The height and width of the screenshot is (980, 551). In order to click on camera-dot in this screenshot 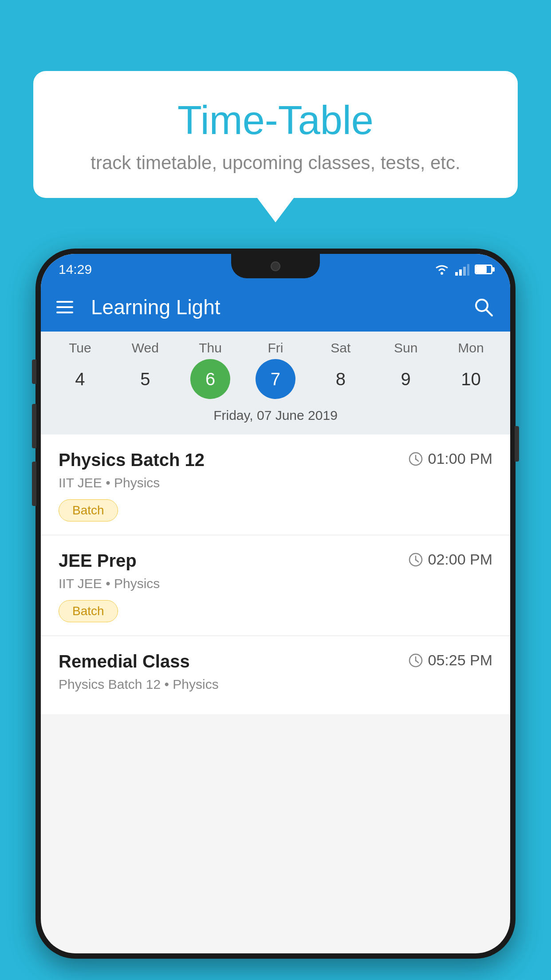, I will do `click(276, 266)`.